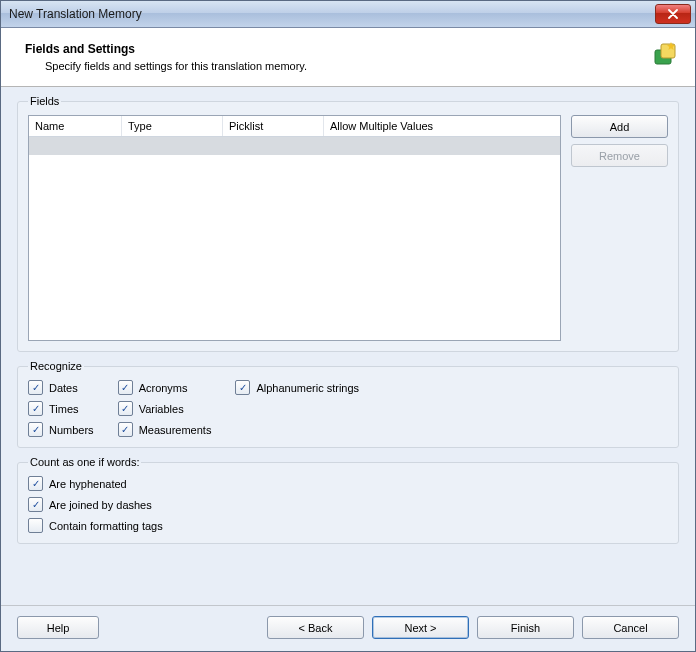 The height and width of the screenshot is (652, 696). Describe the element at coordinates (673, 14) in the screenshot. I see `close-button` at that location.